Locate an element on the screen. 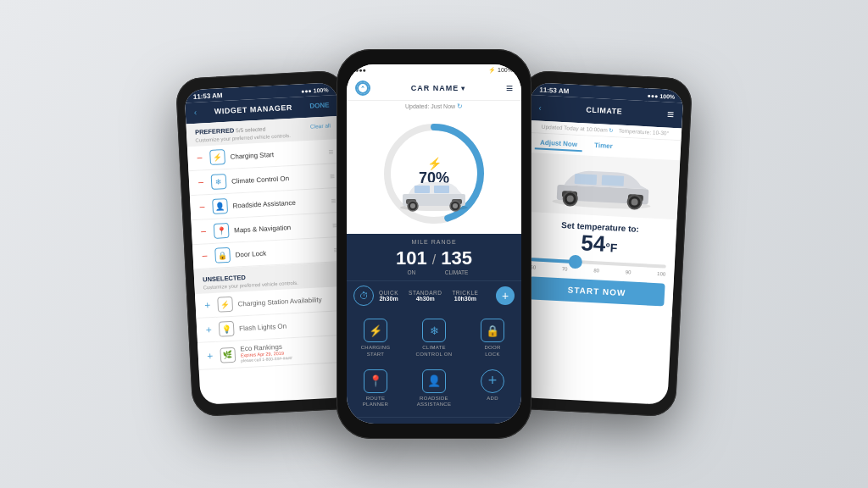  climate-control-icon: ❄ is located at coordinates (434, 330).